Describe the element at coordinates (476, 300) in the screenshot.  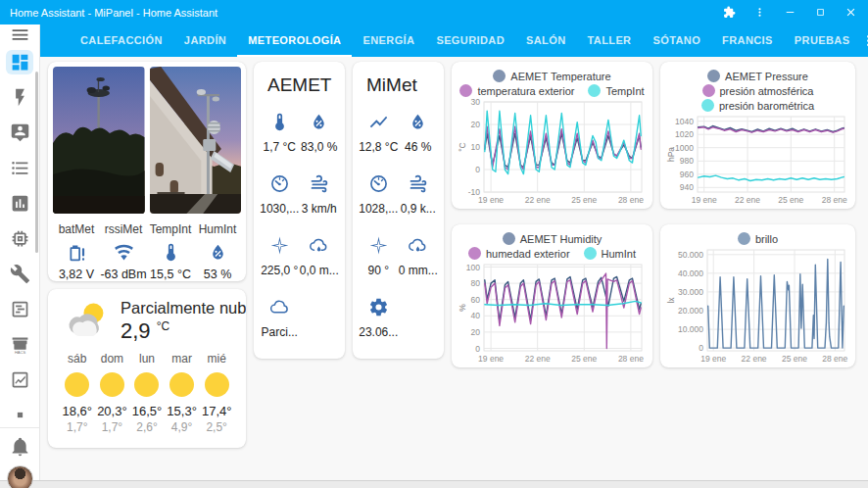
I see `svg-text: 60` at that location.